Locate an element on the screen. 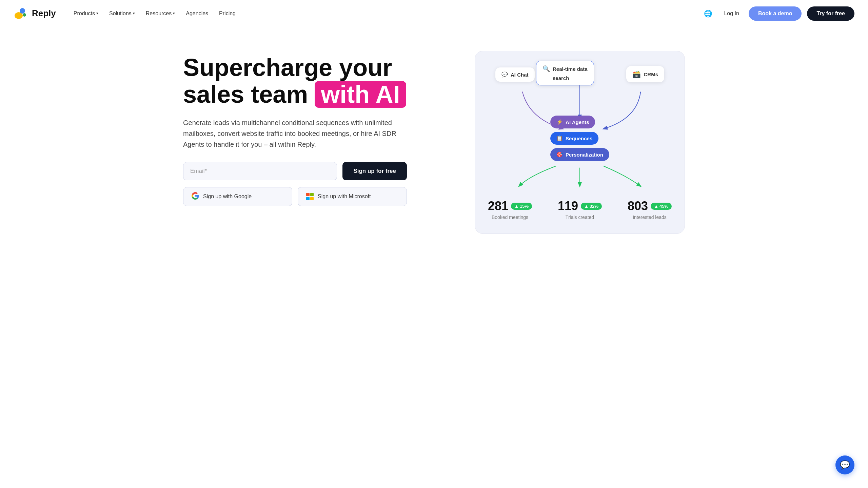 Image resolution: width=868 pixels, height=488 pixels. nav-right: 🌐 Log In Book a demo Try for free is located at coordinates (778, 14).